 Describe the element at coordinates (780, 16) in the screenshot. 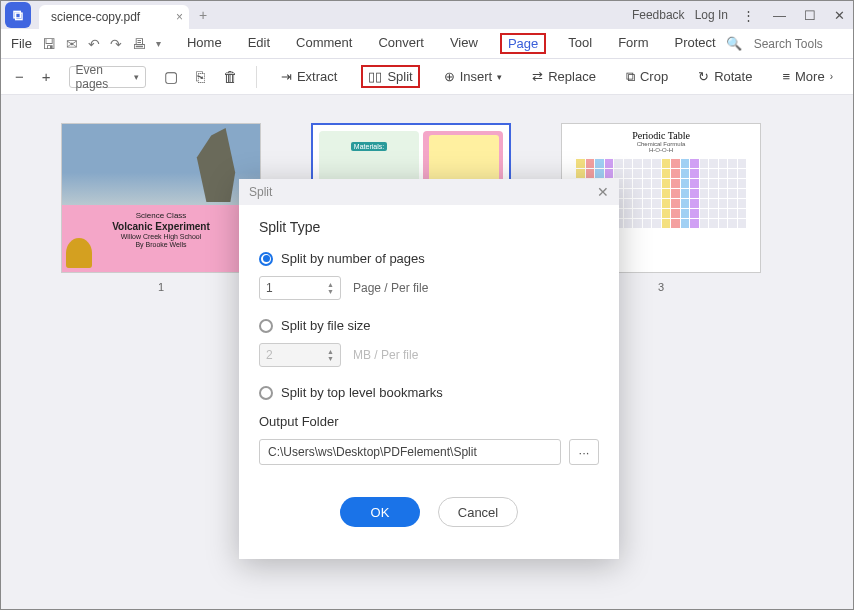

I see `minimize-icon: —` at that location.